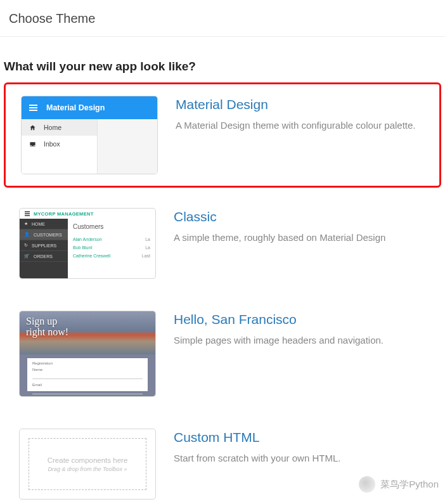 The height and width of the screenshot is (504, 445). Describe the element at coordinates (300, 340) in the screenshot. I see `theme-description: Simple pages with image headers and navi…` at that location.